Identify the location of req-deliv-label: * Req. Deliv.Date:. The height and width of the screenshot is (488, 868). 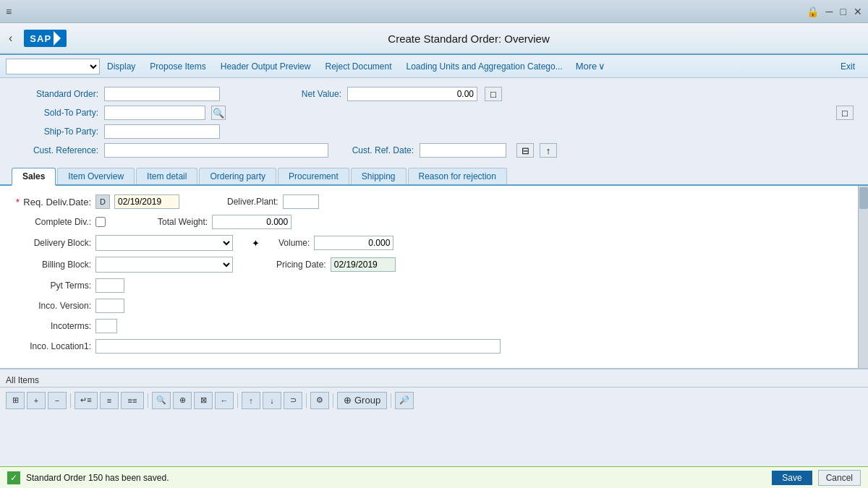
(51, 202).